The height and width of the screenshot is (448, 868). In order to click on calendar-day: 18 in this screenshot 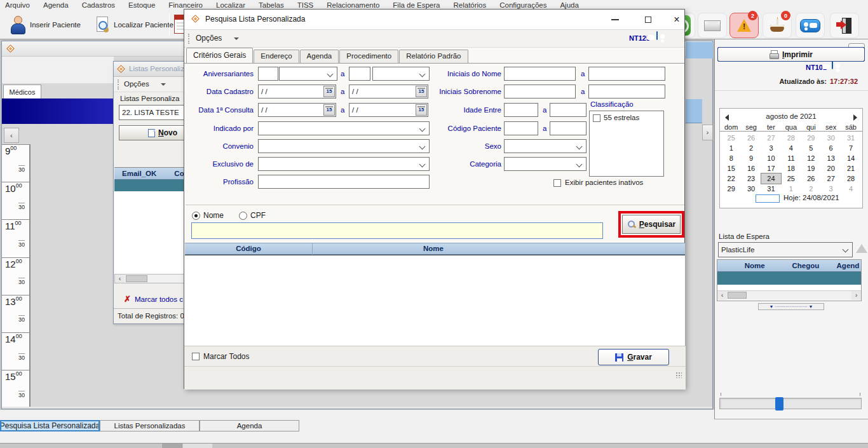, I will do `click(790, 168)`.